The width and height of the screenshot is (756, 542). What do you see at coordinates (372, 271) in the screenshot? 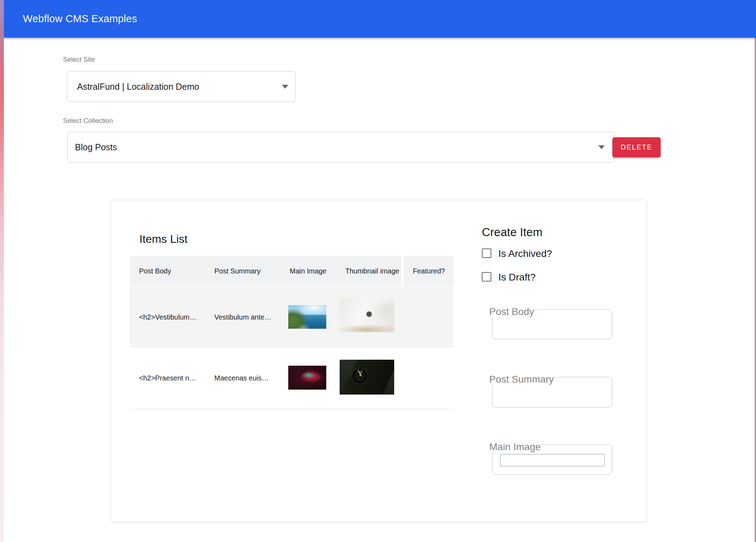
I see `column-header-thumbnail-image: Thumbnail image` at bounding box center [372, 271].